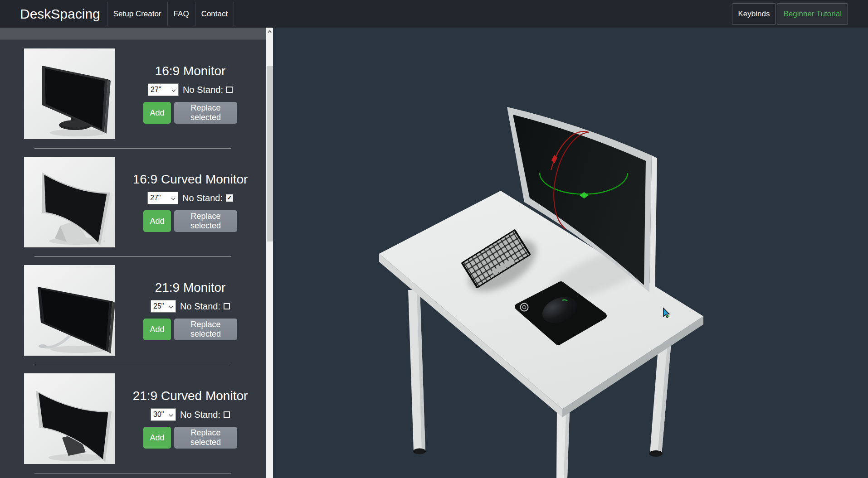 The image size is (868, 478). Describe the element at coordinates (190, 288) in the screenshot. I see `product-title: 21:9 Monitor` at that location.